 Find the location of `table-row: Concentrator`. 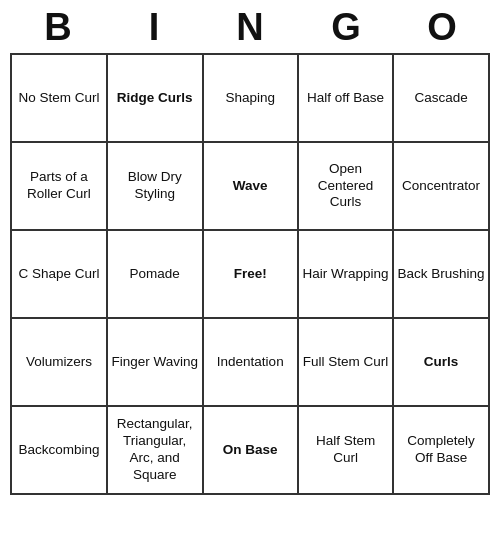

table-row: Concentrator is located at coordinates (441, 186).